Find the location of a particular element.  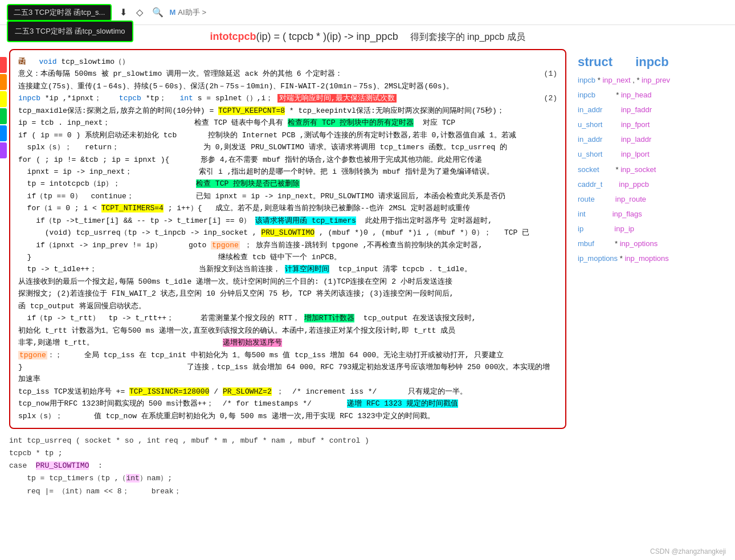

hl-no-response: 对端无响应时间,最大保活测试次数 is located at coordinates (337, 98).